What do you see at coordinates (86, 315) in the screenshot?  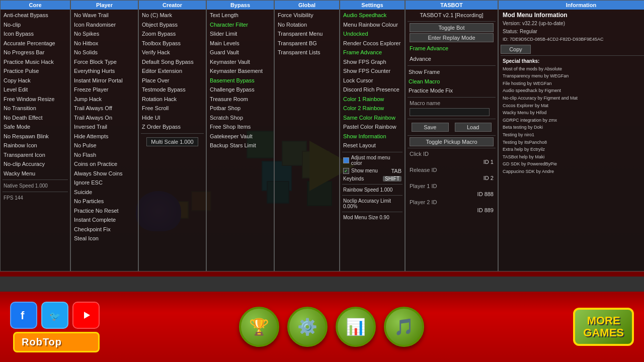 I see `youtube-icon` at bounding box center [86, 315].